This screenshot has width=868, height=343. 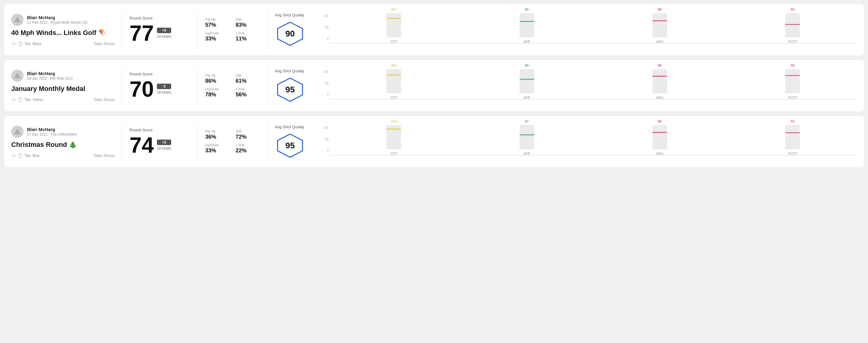 What do you see at coordinates (217, 93) in the screenshot?
I see `updown-stat: Up/Down 78%` at bounding box center [217, 93].